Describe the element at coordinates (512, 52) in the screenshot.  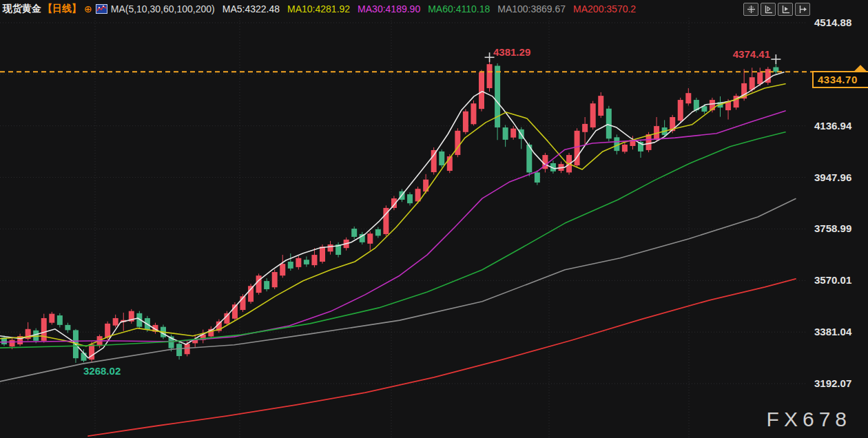
I see `svg-text: 4381.29` at that location.